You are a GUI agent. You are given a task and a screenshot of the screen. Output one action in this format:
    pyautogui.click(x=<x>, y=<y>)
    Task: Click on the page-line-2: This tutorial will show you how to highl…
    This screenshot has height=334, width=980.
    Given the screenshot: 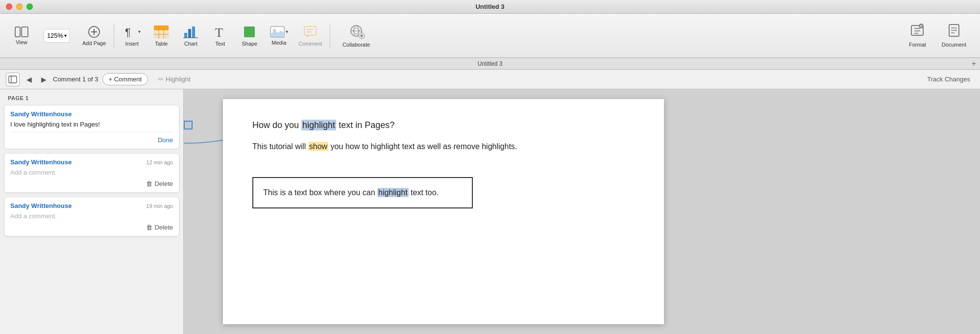 What is the action you would take?
    pyautogui.click(x=443, y=147)
    